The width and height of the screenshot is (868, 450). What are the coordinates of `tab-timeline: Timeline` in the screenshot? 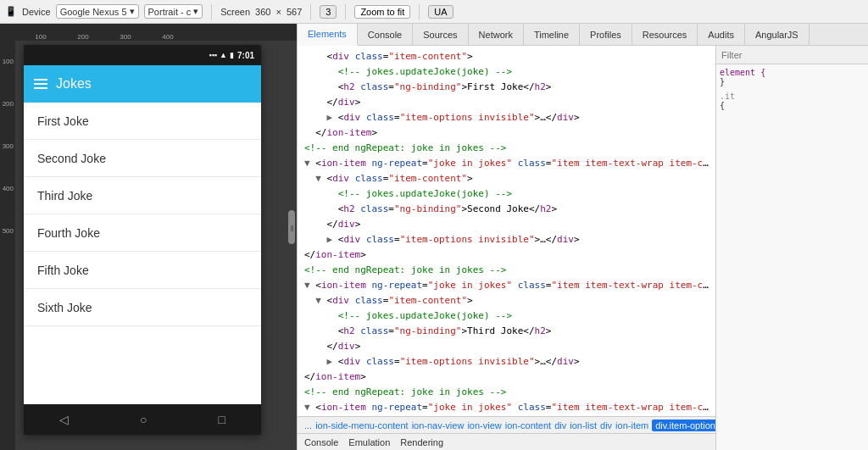 It's located at (552, 34).